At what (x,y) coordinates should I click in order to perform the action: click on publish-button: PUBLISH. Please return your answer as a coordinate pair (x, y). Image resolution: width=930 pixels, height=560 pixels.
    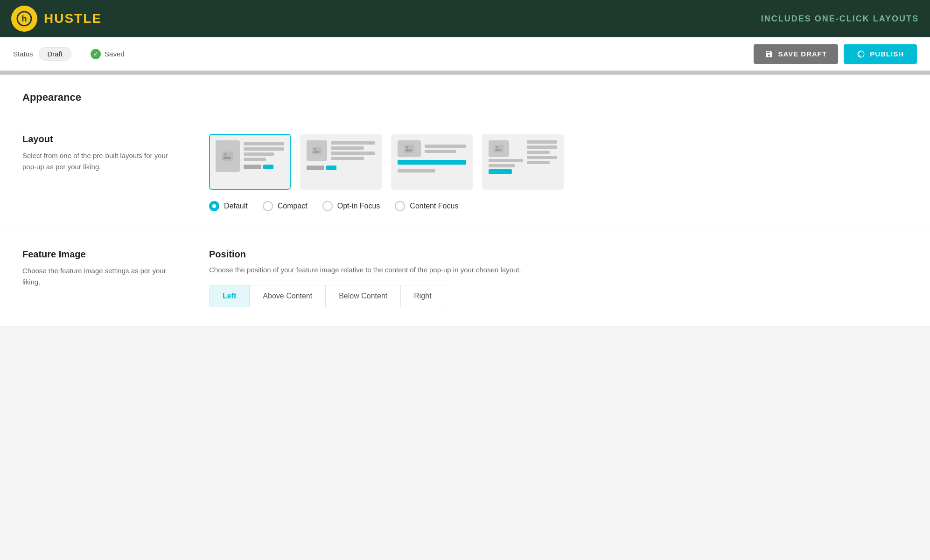
    Looking at the image, I should click on (880, 54).